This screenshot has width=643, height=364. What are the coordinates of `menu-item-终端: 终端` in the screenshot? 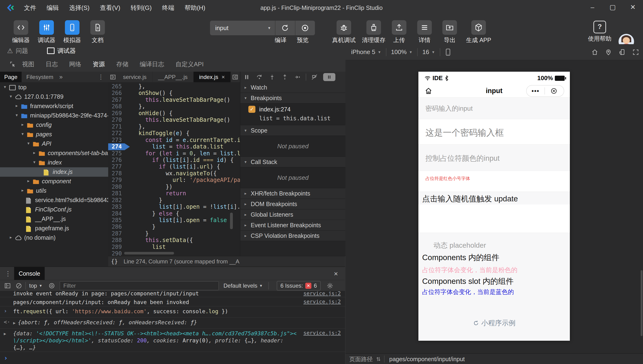 It's located at (168, 8).